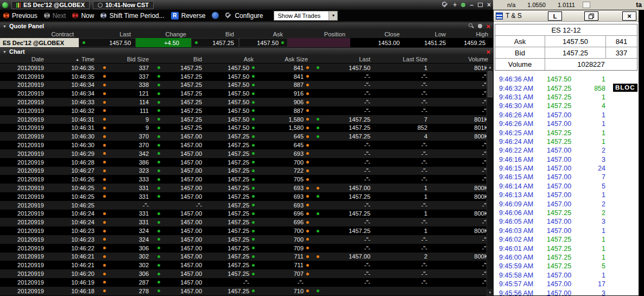  I want to click on refresh-button, so click(215, 15).